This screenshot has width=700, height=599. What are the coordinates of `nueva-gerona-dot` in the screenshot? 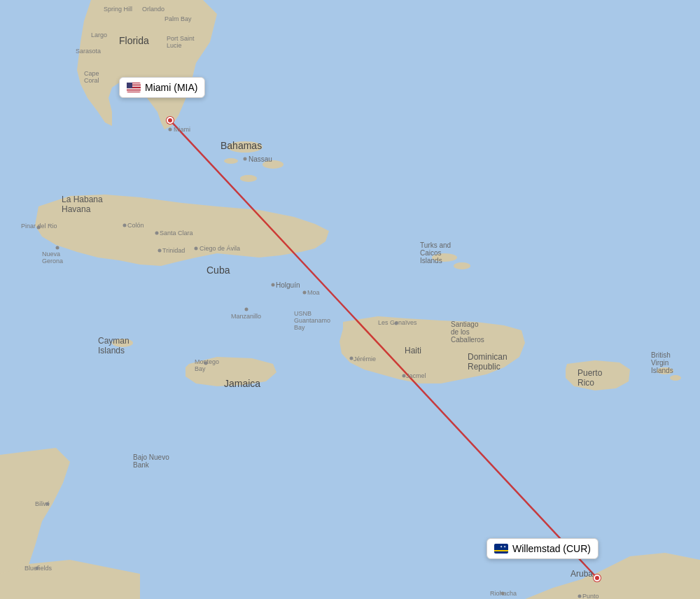 It's located at (57, 248).